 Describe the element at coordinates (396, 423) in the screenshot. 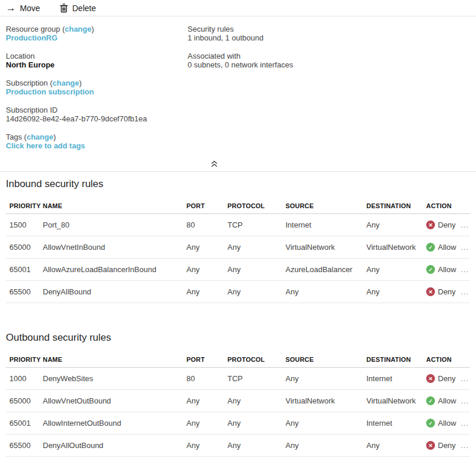

I see `destination-cell: Internet` at that location.